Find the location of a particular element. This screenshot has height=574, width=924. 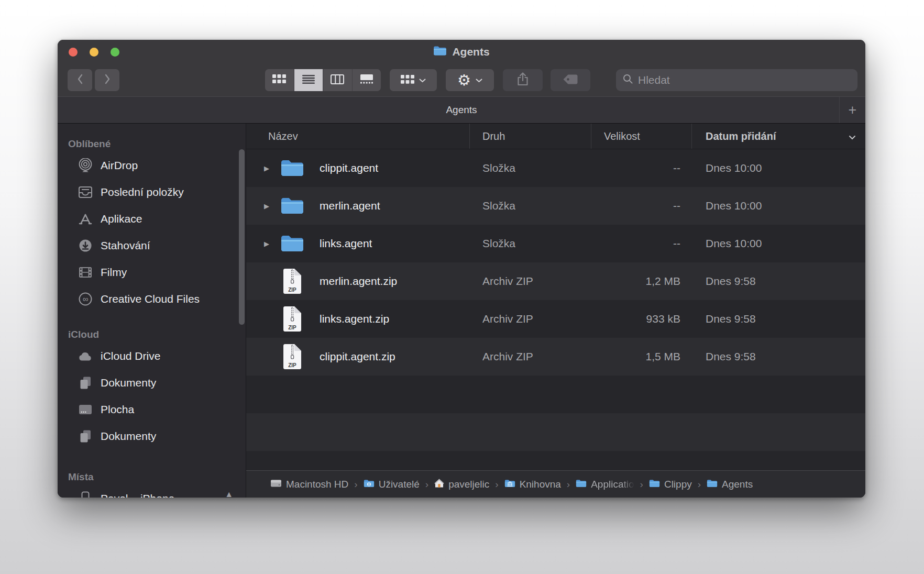

window-controls is located at coordinates (94, 52).